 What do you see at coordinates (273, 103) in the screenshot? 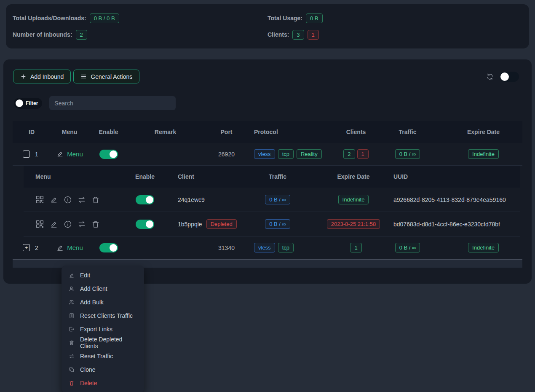
I see `search-row: Filter` at bounding box center [273, 103].